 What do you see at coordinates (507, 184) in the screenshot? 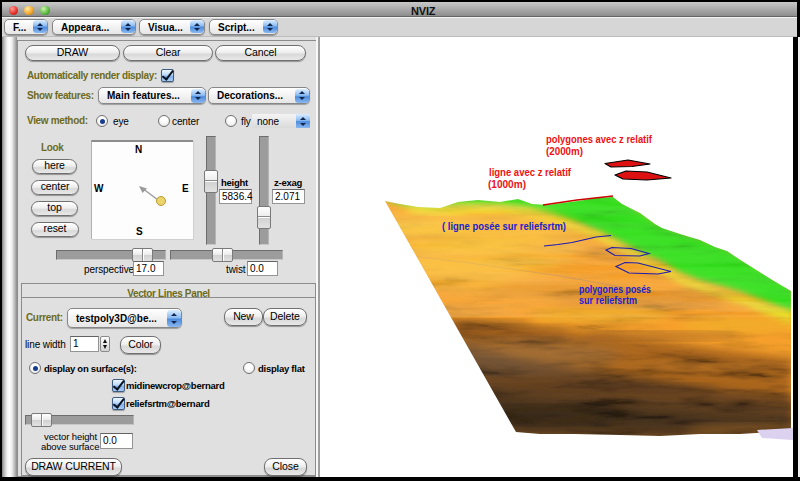
I see `svg-text: (1000m)` at bounding box center [507, 184].